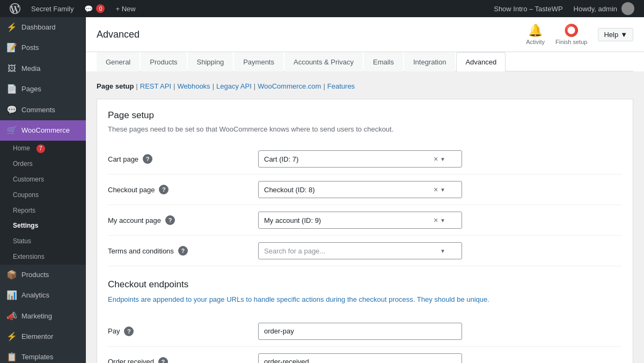  What do you see at coordinates (43, 130) in the screenshot?
I see `sidebar-item-woocommerce: 🛒 WooCommerce` at bounding box center [43, 130].